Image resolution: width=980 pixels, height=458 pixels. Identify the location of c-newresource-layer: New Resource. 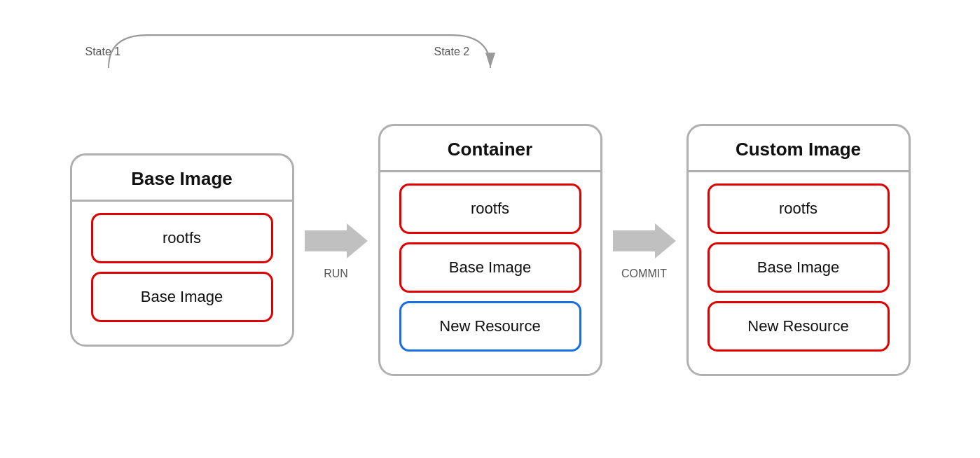
(490, 326).